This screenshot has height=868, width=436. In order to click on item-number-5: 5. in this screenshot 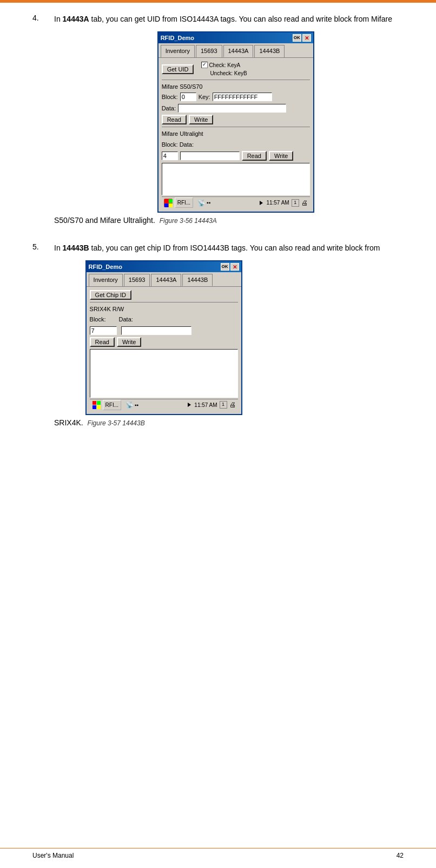, I will do `click(41, 336)`.